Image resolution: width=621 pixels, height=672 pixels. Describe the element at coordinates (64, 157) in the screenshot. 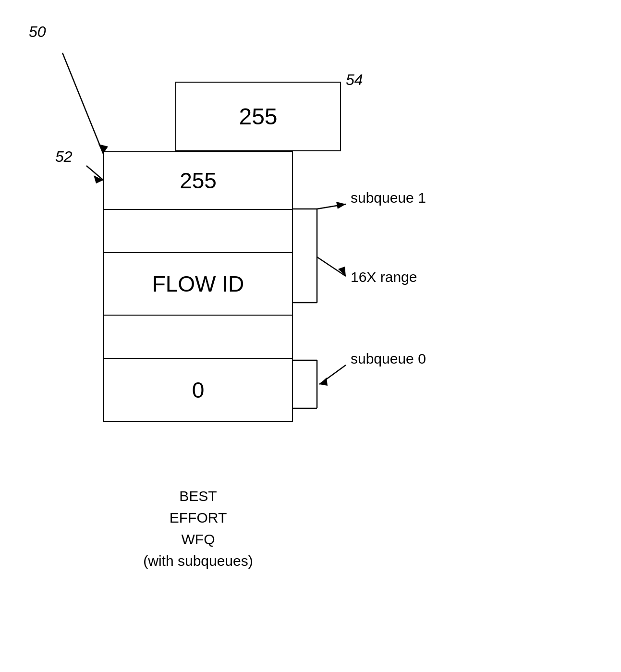

I see `label-52: 52` at that location.